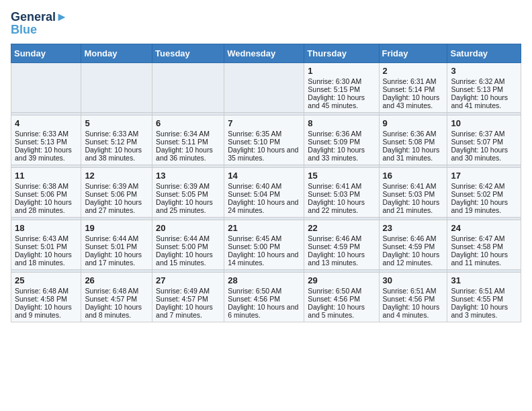 Image resolution: width=532 pixels, height=411 pixels. I want to click on week-row-1: 1Sunrise: 6:30 AMSunset: 5:15 PMDaylight…, so click(266, 88).